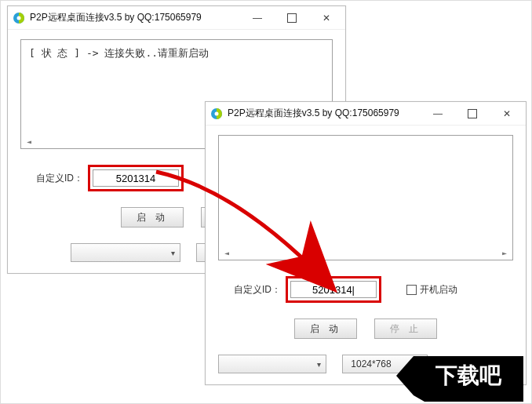  Describe the element at coordinates (406, 329) in the screenshot. I see `stop-button: 停 止` at that location.